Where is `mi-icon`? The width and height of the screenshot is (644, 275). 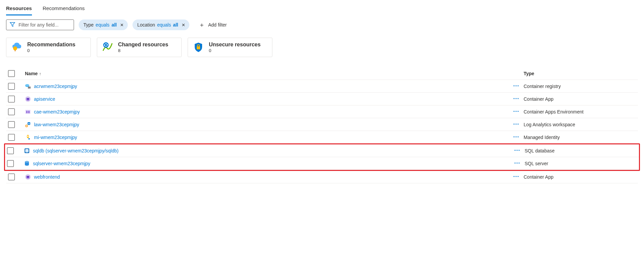
mi-icon is located at coordinates (28, 137).